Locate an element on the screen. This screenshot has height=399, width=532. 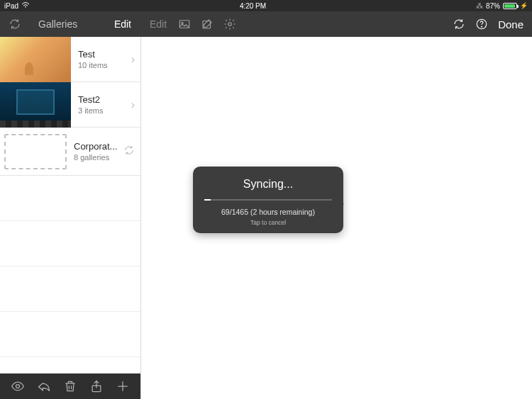
image-icon is located at coordinates (184, 24).